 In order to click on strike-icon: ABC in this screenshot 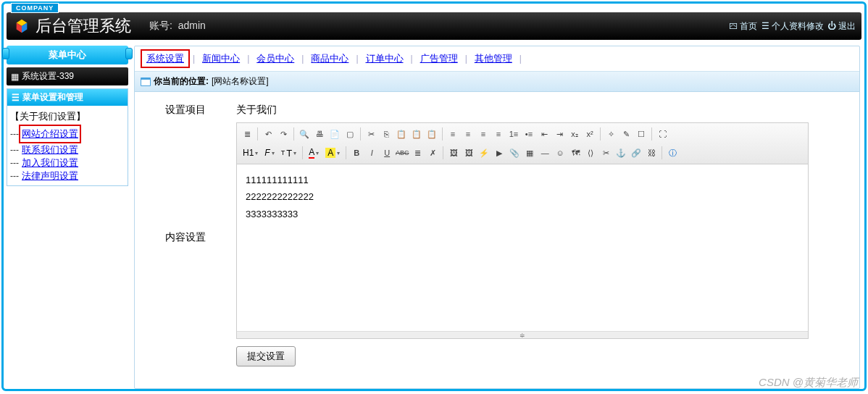, I will do `click(402, 153)`.